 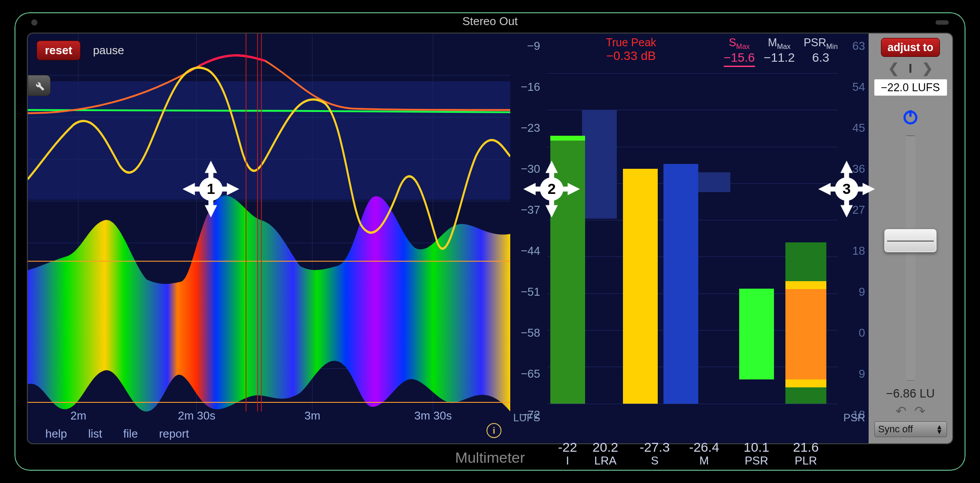 What do you see at coordinates (196, 416) in the screenshot?
I see `time-tick: 2m 30s` at bounding box center [196, 416].